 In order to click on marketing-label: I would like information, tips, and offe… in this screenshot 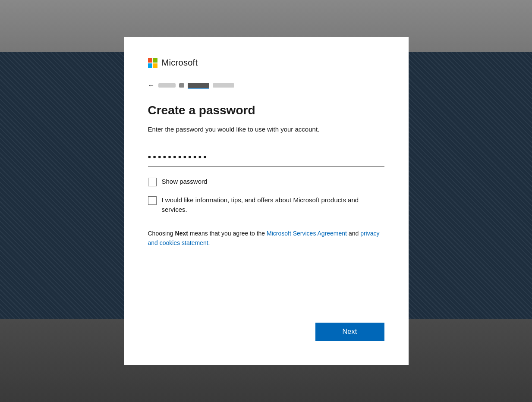, I will do `click(273, 205)`.